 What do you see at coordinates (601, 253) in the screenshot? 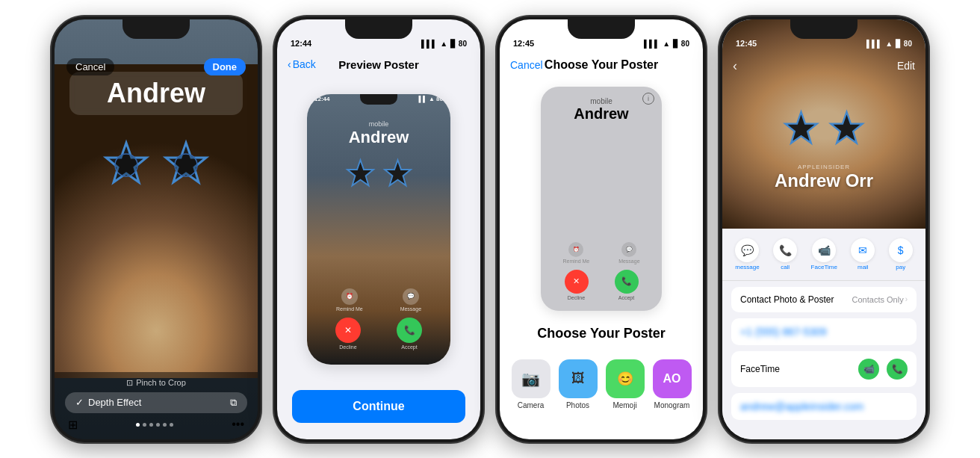
I see `poster-action-row: ⏰ Remind Me 💬 Message` at bounding box center [601, 253].